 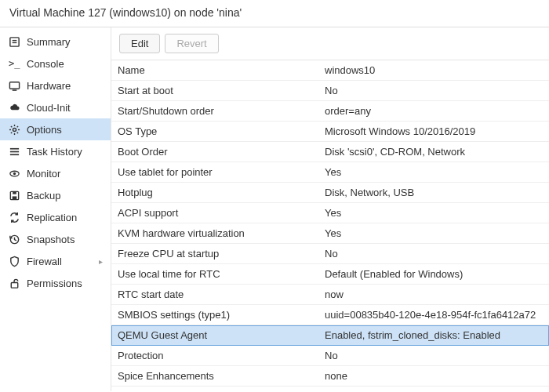 What do you see at coordinates (52, 218) in the screenshot?
I see `sidebar-item-label: Replication` at bounding box center [52, 218].